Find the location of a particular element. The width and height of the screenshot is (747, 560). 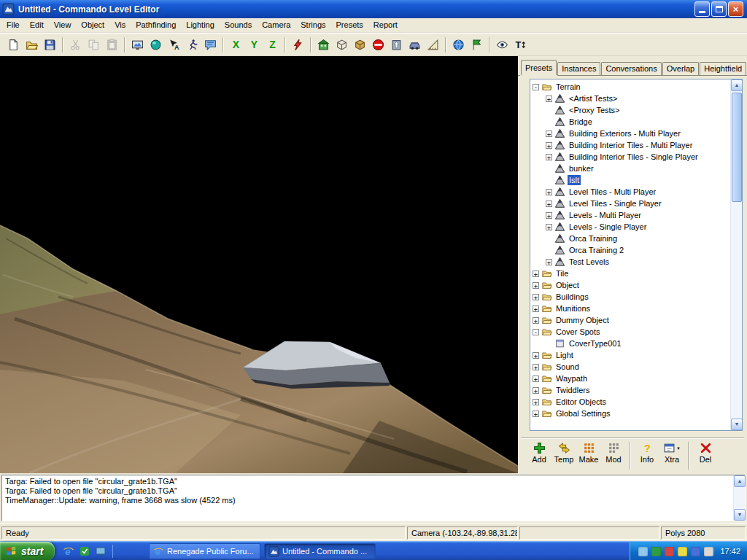

menu-object: Object is located at coordinates (93, 25).